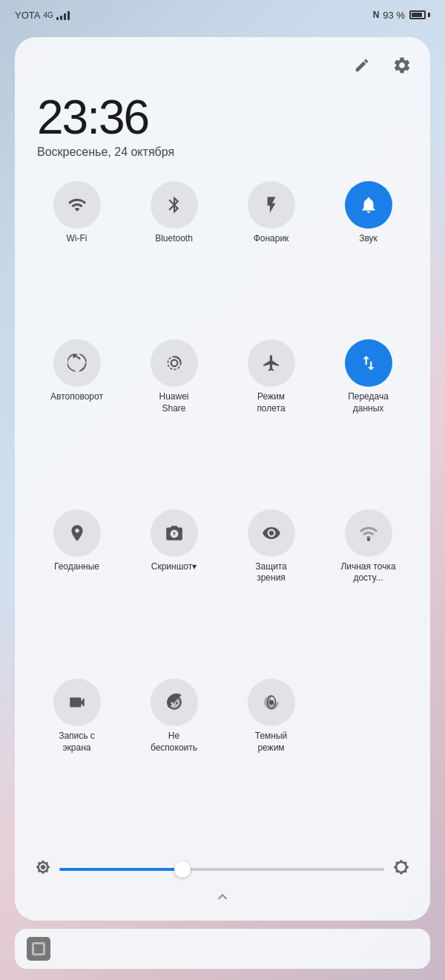  Describe the element at coordinates (174, 402) in the screenshot. I see `tile-huawei-share-label: Huawei Share` at that location.